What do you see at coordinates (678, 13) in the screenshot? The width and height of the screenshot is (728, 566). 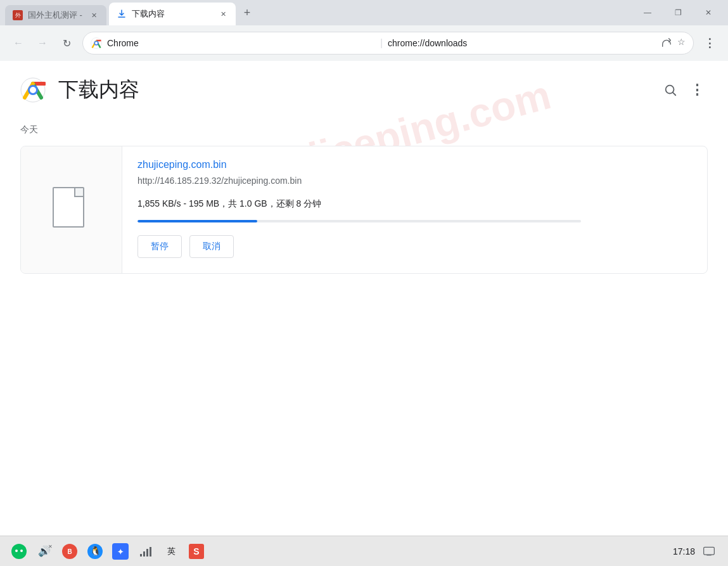 I see `restore-button: ❐` at bounding box center [678, 13].